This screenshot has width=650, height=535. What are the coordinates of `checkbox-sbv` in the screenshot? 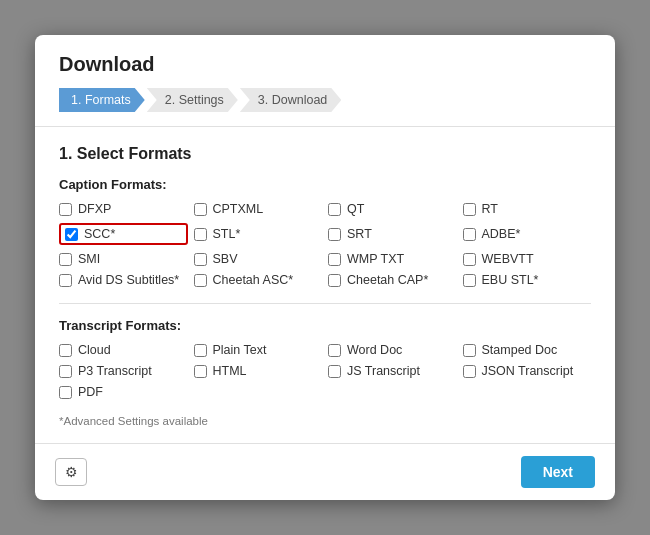 It's located at (200, 260).